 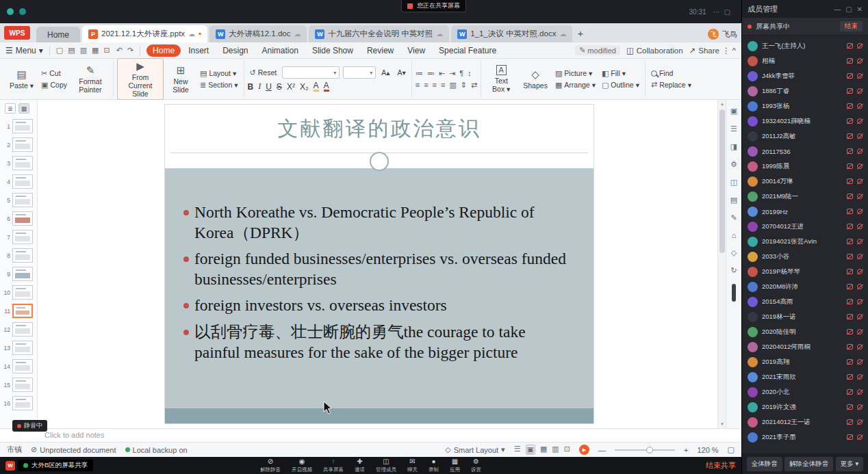 I want to click on font-size-select: ▾, so click(x=359, y=73).